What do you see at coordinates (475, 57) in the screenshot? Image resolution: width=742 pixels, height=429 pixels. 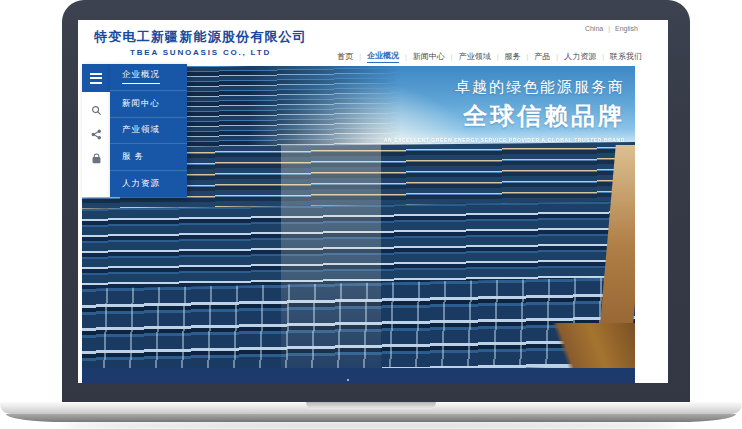 I see `nav-item-industry-fields: 产业领域` at bounding box center [475, 57].